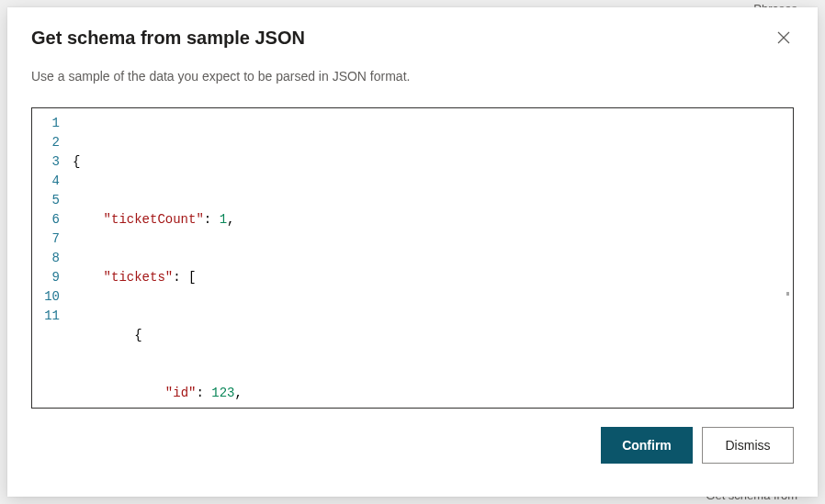  What do you see at coordinates (788, 294) in the screenshot?
I see `scrollbar-marker` at bounding box center [788, 294].